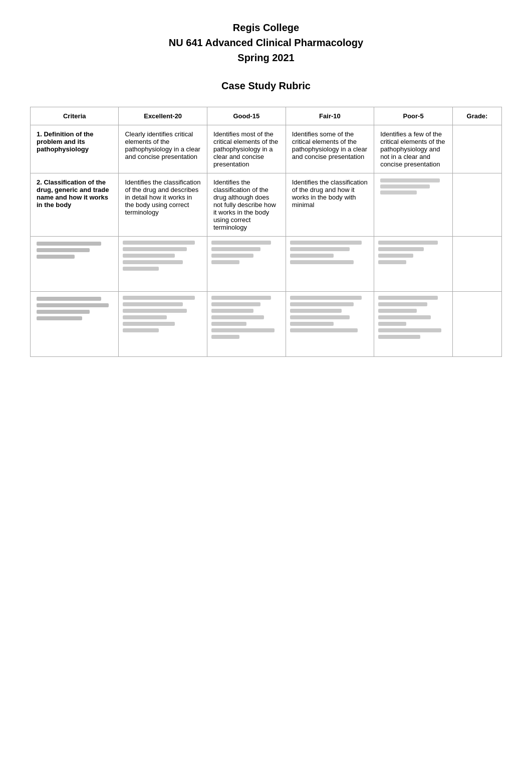  What do you see at coordinates (477, 324) in the screenshot?
I see `row4-grade` at bounding box center [477, 324].